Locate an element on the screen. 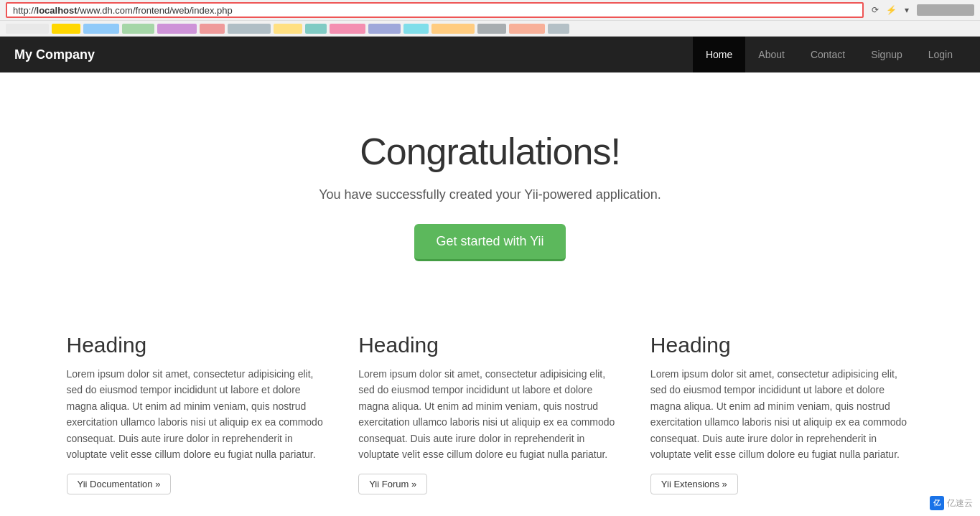 The height and width of the screenshot is (516, 980). navbar-nav: Home About Contact Signup Login is located at coordinates (829, 55).